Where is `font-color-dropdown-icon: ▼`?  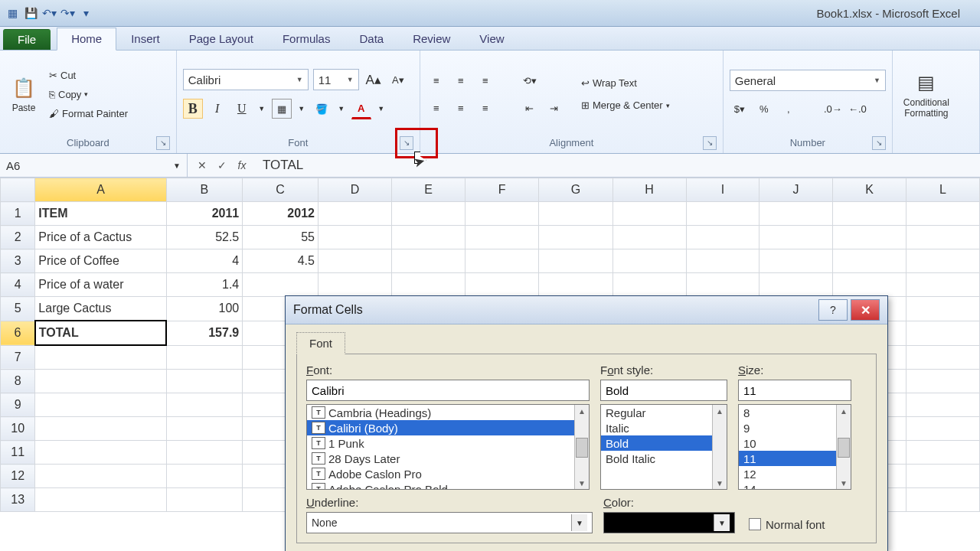 font-color-dropdown-icon: ▼ is located at coordinates (381, 109).